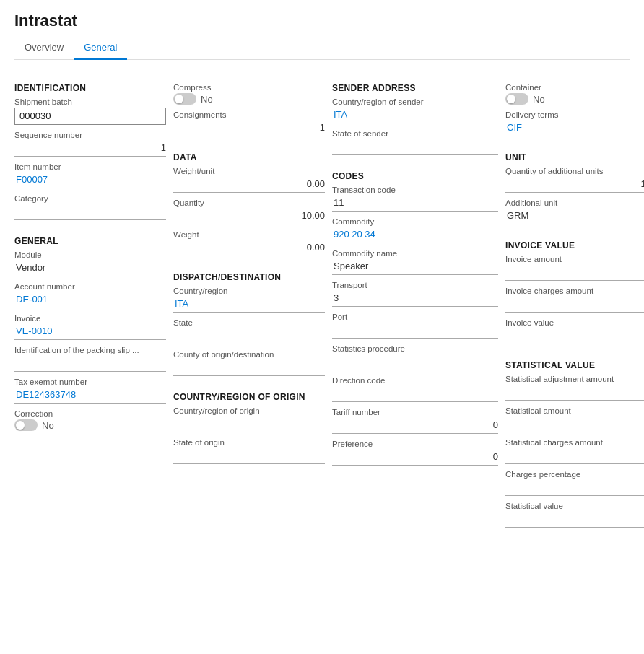  I want to click on charges-pct-label: Charges percentage, so click(575, 474).